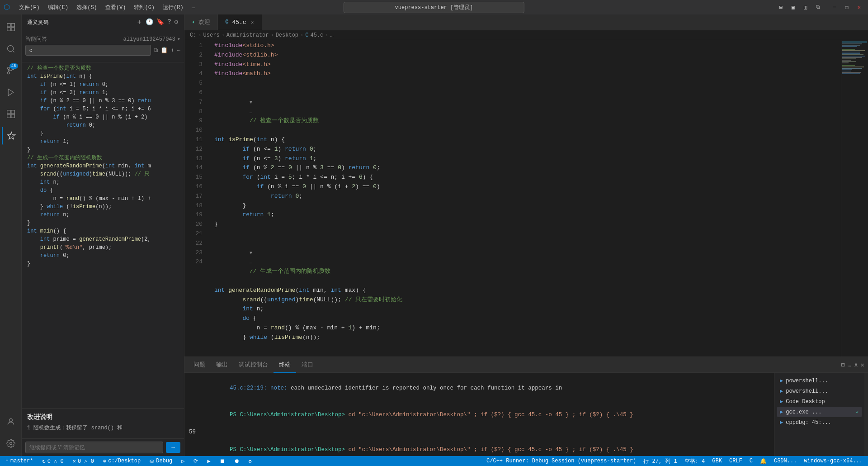  I want to click on ai-label: 智能问答, so click(36, 39).